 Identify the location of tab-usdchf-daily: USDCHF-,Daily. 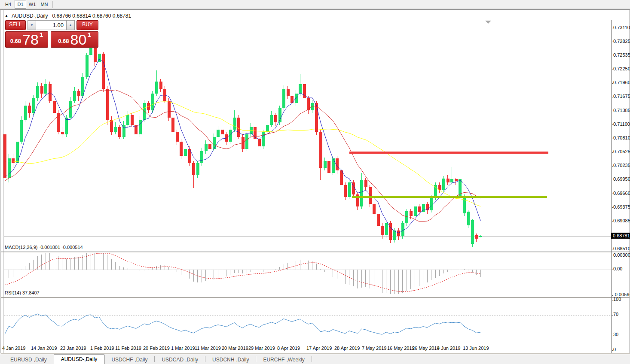
(129, 360).